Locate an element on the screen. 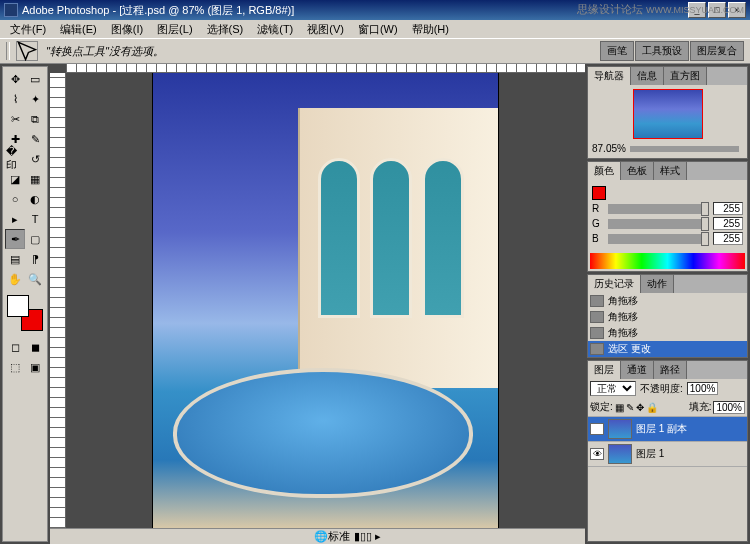 This screenshot has width=750, height=544. options-hint: "转换点工具"没有选项。 is located at coordinates (105, 52).